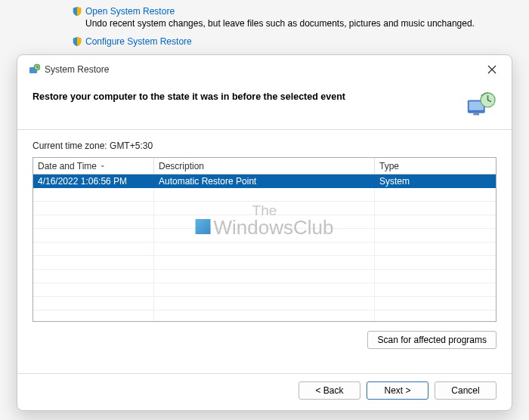 Image resolution: width=529 pixels, height=420 pixels. What do you see at coordinates (130, 11) in the screenshot?
I see `open-system-restore-link: Open System Restore` at bounding box center [130, 11].